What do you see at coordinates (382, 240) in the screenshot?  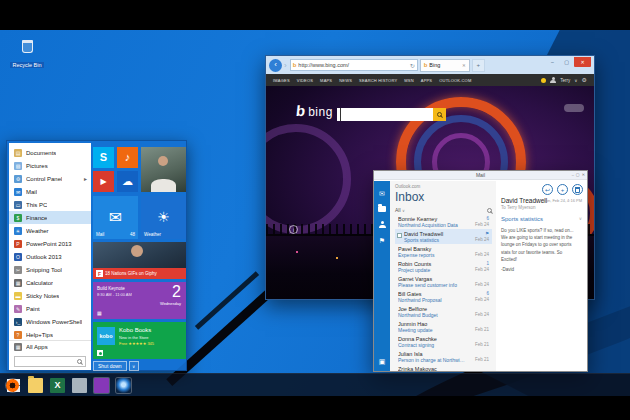 I see `flag-icon: ⚑` at bounding box center [382, 240].